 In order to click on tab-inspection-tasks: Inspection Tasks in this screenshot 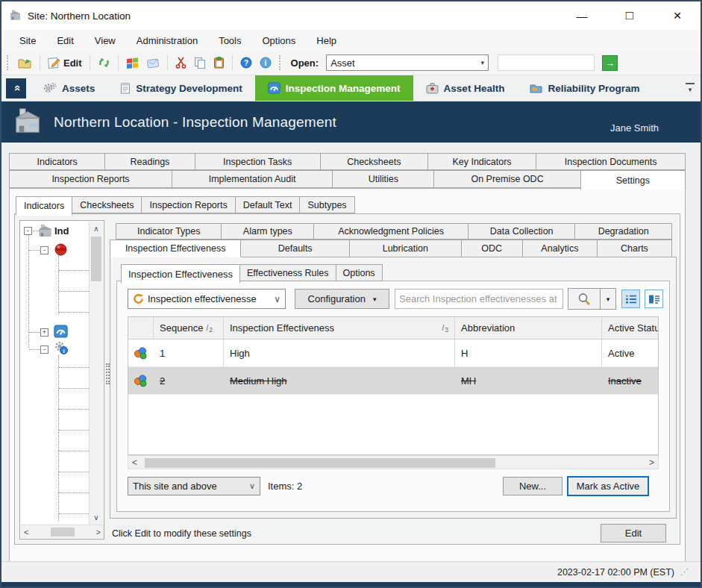, I will do `click(258, 161)`.